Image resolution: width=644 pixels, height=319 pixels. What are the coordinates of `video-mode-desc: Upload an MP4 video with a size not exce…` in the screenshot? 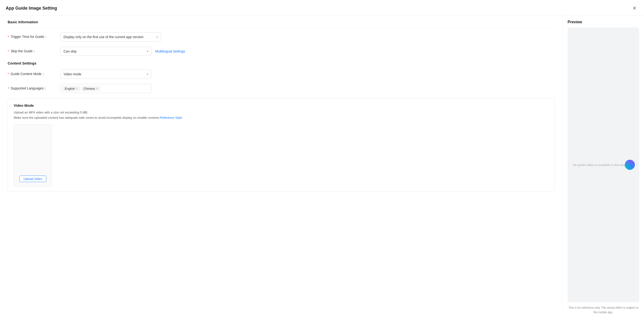 It's located at (282, 115).